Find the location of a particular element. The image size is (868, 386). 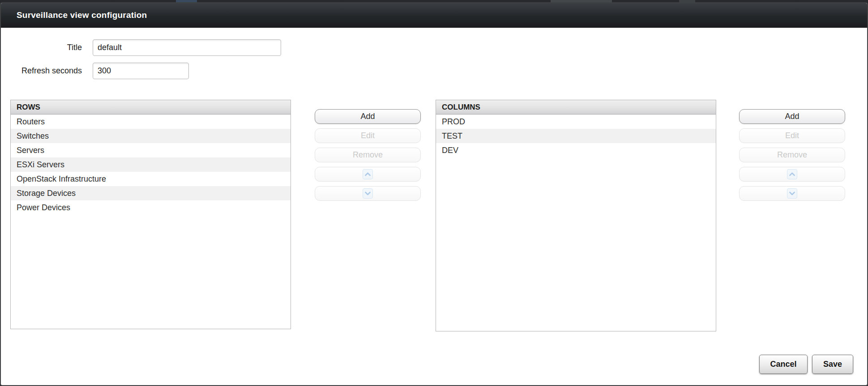

columns-remove-button: Remove is located at coordinates (792, 155).